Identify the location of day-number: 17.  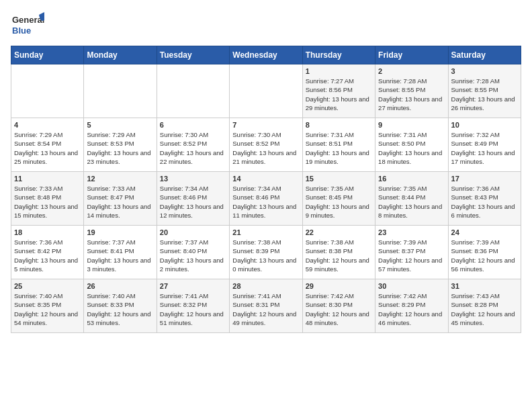
(485, 179).